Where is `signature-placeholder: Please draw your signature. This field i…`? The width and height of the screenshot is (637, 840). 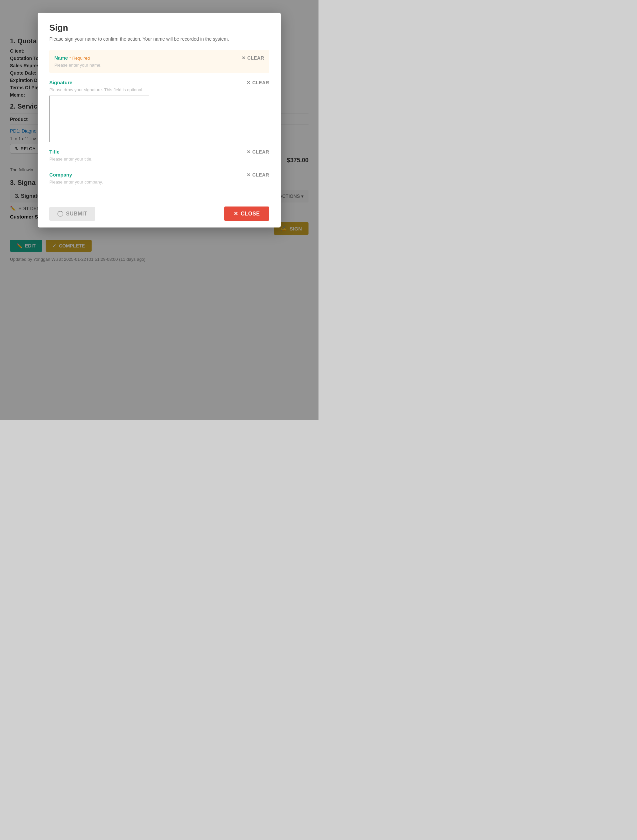
signature-placeholder: Please draw your signature. This field i… is located at coordinates (160, 90).